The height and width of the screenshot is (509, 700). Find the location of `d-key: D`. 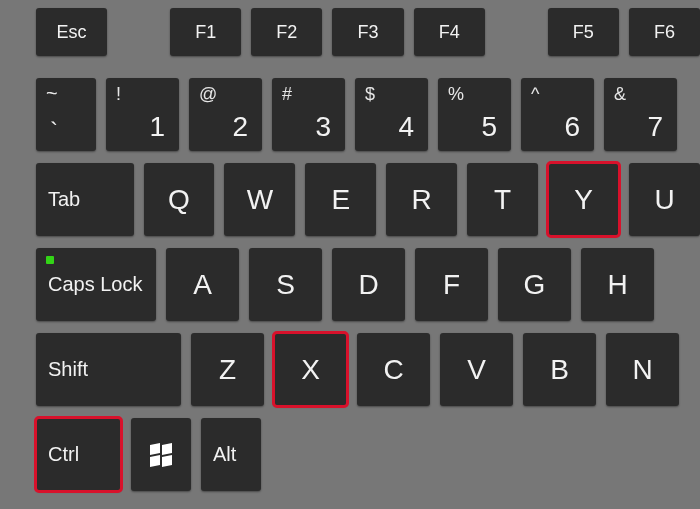

d-key: D is located at coordinates (368, 284).